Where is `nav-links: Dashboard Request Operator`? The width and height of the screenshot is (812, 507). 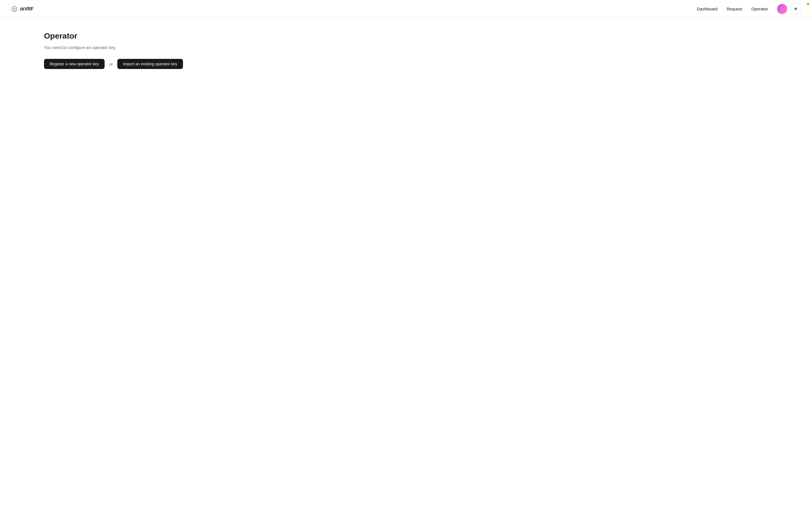 nav-links: Dashboard Request Operator is located at coordinates (732, 9).